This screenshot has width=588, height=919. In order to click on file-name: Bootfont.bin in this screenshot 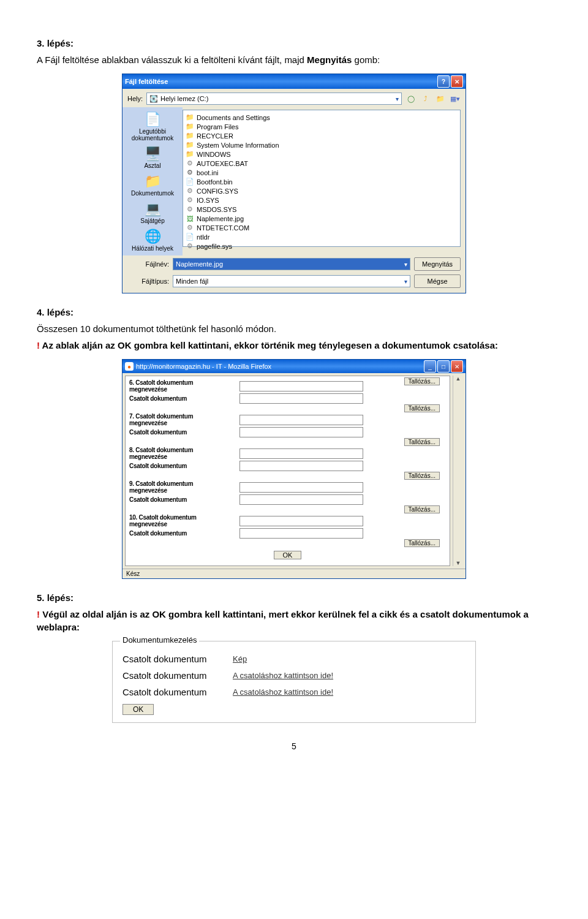, I will do `click(214, 182)`.